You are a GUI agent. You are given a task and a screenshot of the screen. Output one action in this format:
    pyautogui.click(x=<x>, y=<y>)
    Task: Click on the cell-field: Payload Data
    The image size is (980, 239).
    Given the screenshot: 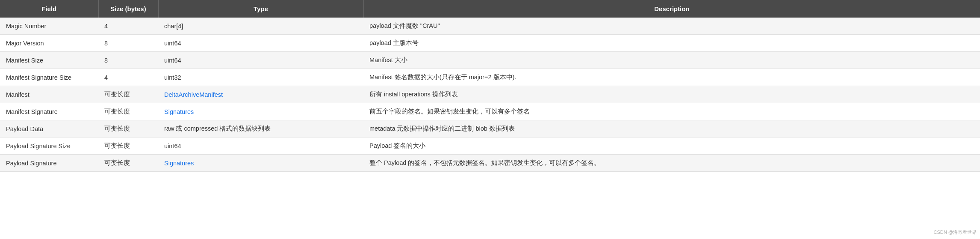 What is the action you would take?
    pyautogui.click(x=49, y=129)
    